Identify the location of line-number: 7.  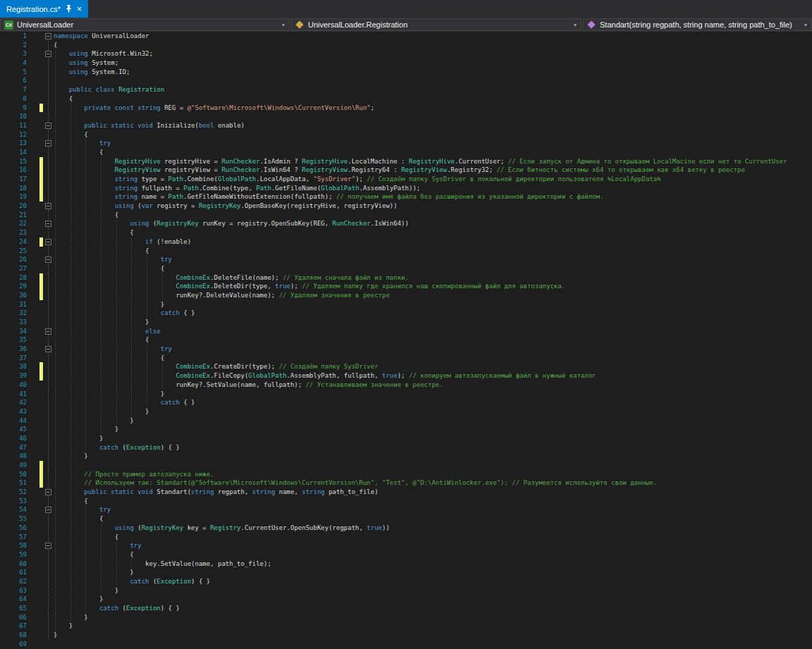
(16, 90).